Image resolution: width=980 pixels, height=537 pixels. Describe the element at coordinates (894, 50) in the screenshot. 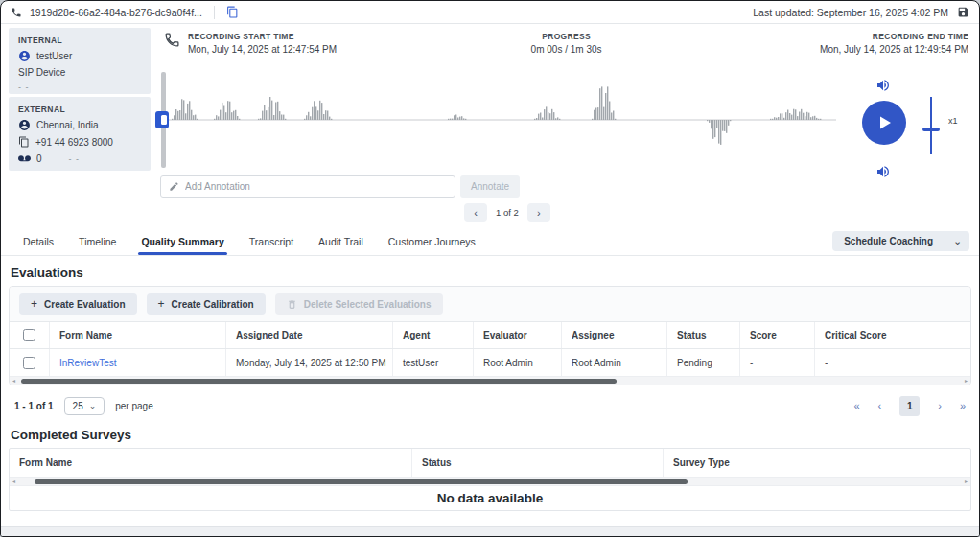

I see `end-time-value: Mon, July 14, 2025 at 12:49:54 PM` at that location.